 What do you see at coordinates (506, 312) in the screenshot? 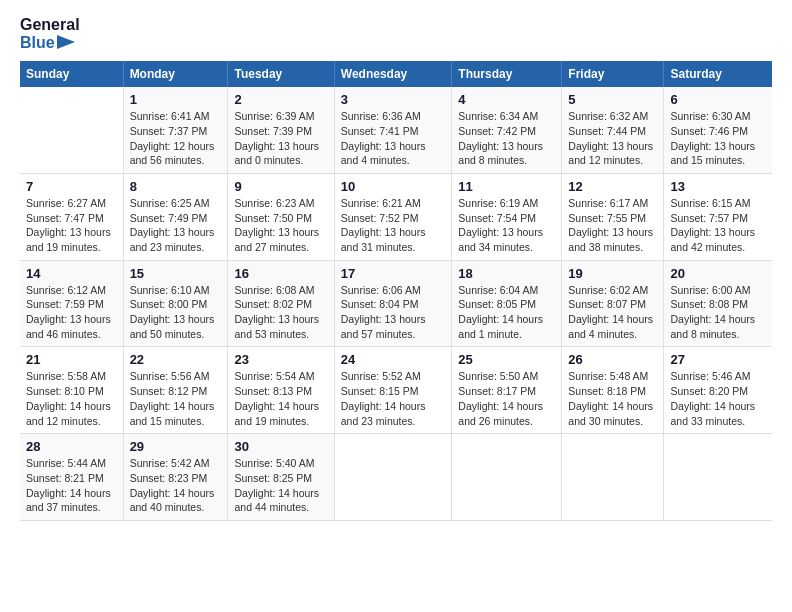
I see `day-info: Sunrise: 6:04 AMSunset: 8:05 PMDaylight:…` at bounding box center [506, 312].